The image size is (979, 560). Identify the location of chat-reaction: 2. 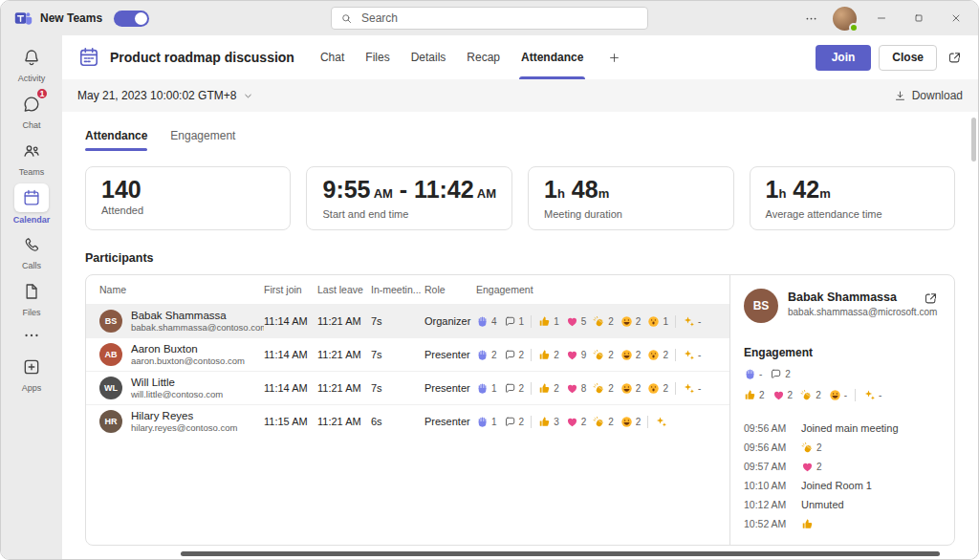
(514, 388).